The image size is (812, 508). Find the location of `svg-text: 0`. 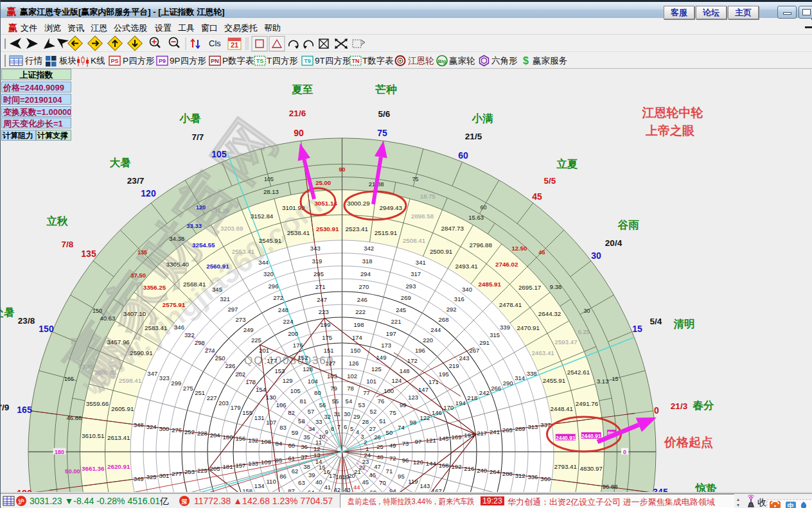

svg-text: 0 is located at coordinates (624, 452).